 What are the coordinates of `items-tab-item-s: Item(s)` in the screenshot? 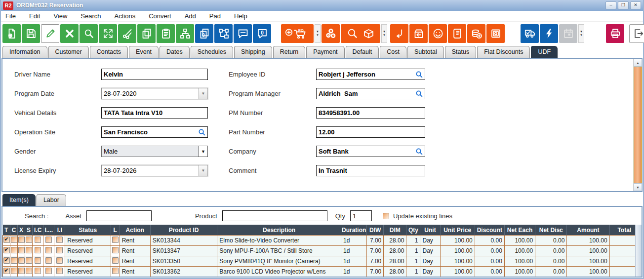 It's located at (19, 200).